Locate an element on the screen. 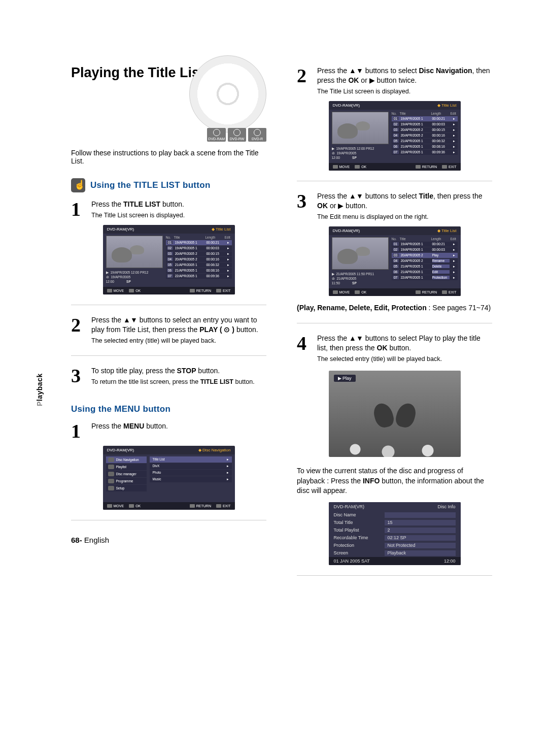 The image size is (548, 756). col1-stepB1: 1 Press the MENU button. is located at coordinates (168, 431).